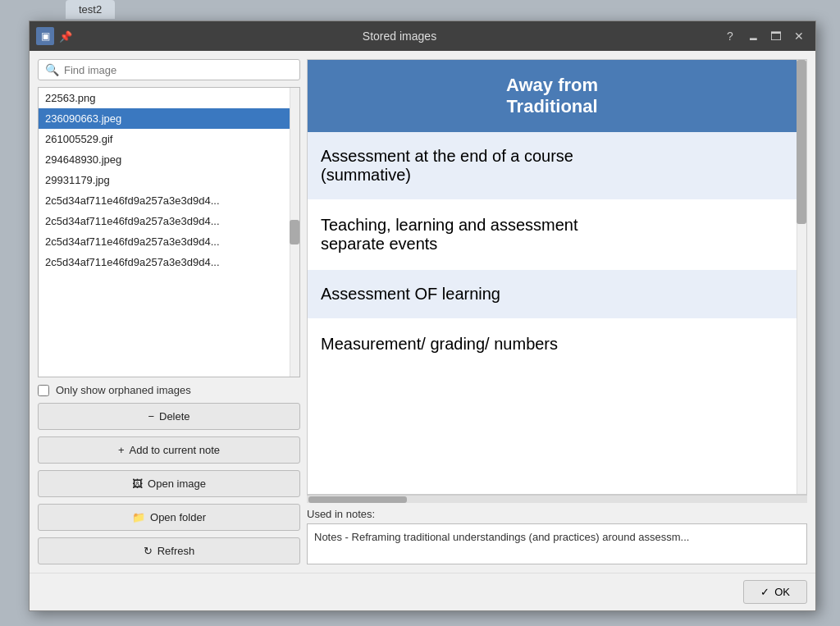 The width and height of the screenshot is (840, 626). Describe the element at coordinates (169, 232) in the screenshot. I see `file-list: 22563.png 236090663.jpeg 261005529.gif 2…` at that location.